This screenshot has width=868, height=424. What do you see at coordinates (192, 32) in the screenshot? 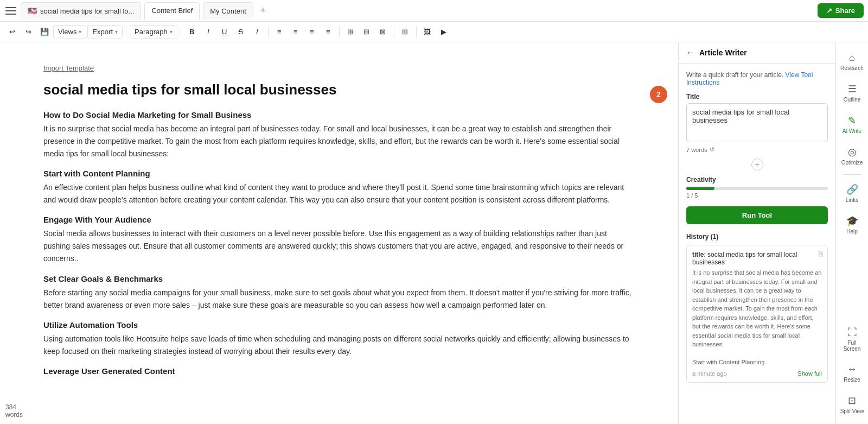
I see `bold-button: B` at bounding box center [192, 32].